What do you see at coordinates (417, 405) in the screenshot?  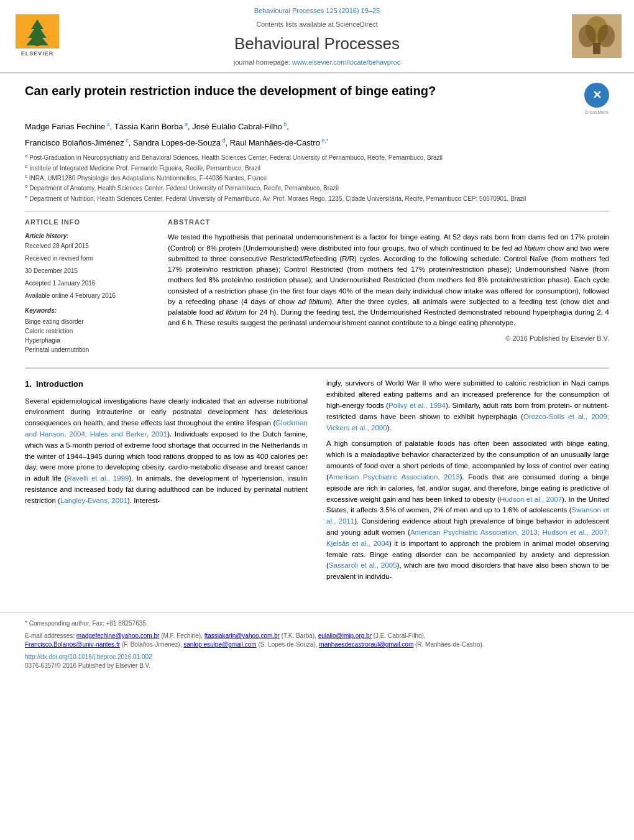 I see `ref-polivy: Polivy et al., 1994` at bounding box center [417, 405].